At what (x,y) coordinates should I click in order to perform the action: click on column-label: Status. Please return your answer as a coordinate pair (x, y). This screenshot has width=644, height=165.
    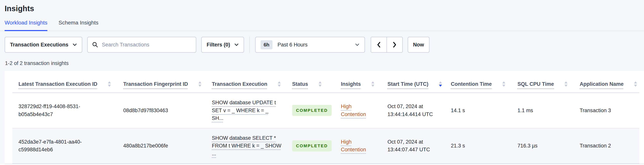
    Looking at the image, I should click on (300, 84).